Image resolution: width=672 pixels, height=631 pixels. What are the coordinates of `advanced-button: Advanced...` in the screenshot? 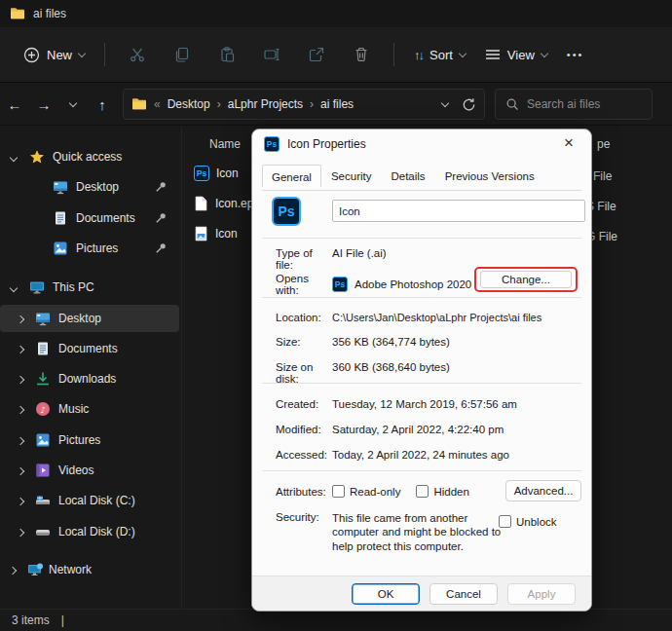 It's located at (543, 491).